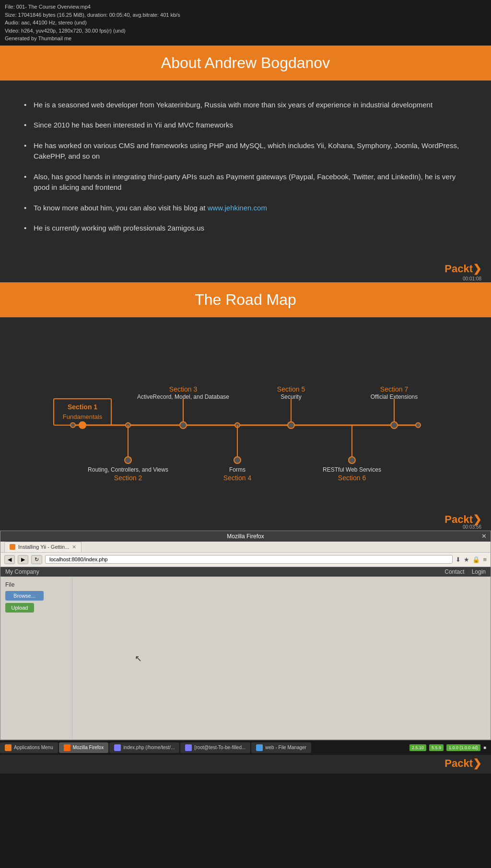 The width and height of the screenshot is (491, 868). Describe the element at coordinates (82, 407) in the screenshot. I see `svg-text: Section 1` at that location.